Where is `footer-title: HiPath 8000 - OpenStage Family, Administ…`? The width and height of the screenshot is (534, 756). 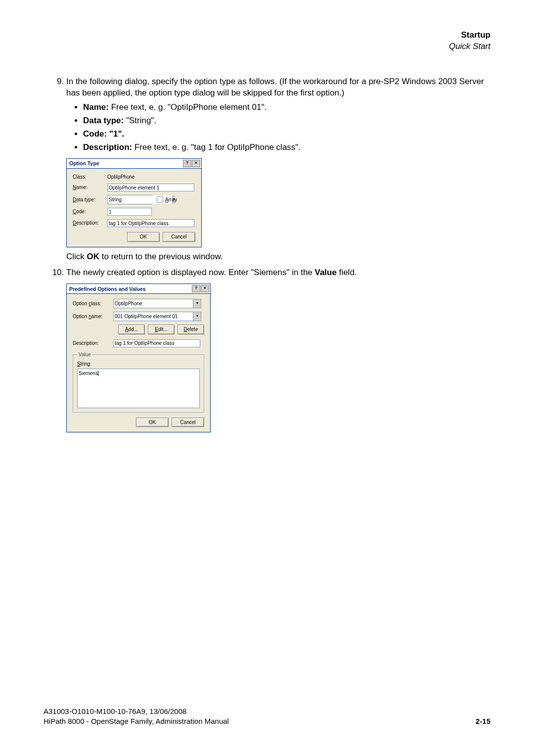 footer-title: HiPath 8000 - OpenStage Family, Administ… is located at coordinates (267, 721).